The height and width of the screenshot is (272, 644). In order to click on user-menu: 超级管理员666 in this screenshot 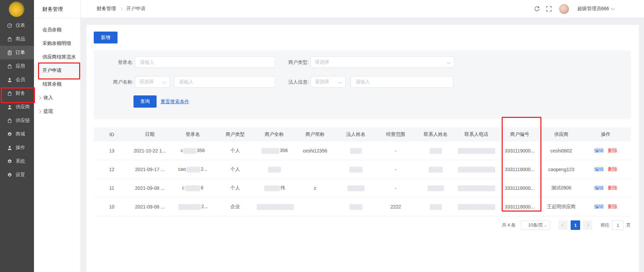, I will do `click(596, 9)`.